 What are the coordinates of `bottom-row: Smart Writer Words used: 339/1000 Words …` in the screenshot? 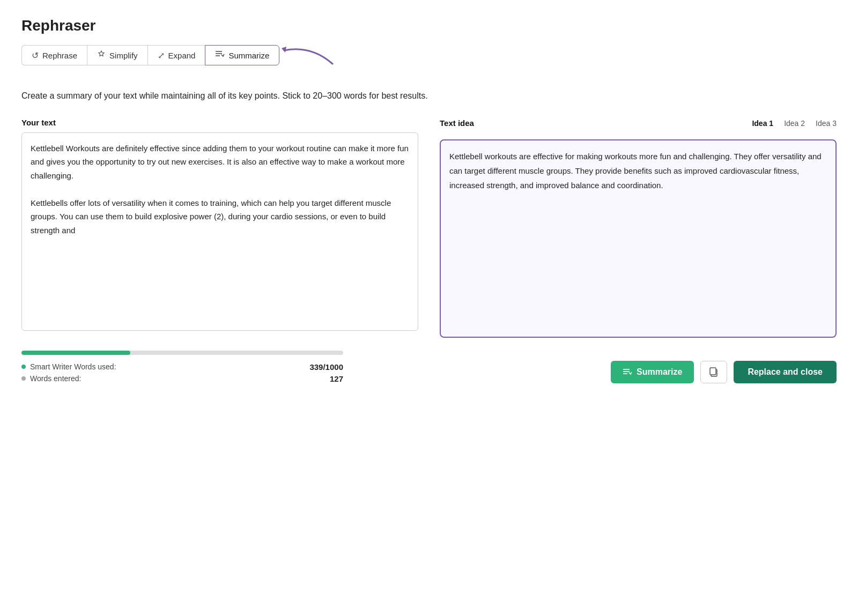 It's located at (429, 367).